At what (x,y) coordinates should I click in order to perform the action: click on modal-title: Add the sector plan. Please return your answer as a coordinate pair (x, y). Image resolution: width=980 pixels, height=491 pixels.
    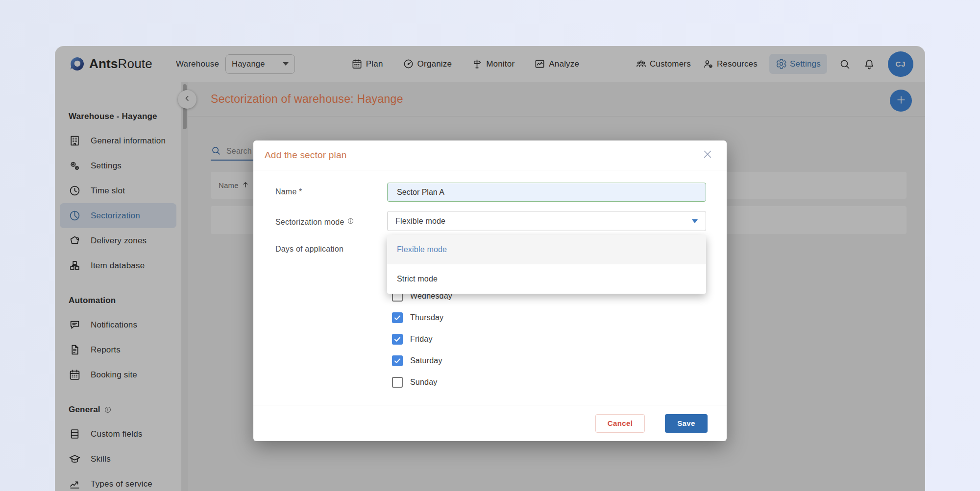
    Looking at the image, I should click on (306, 155).